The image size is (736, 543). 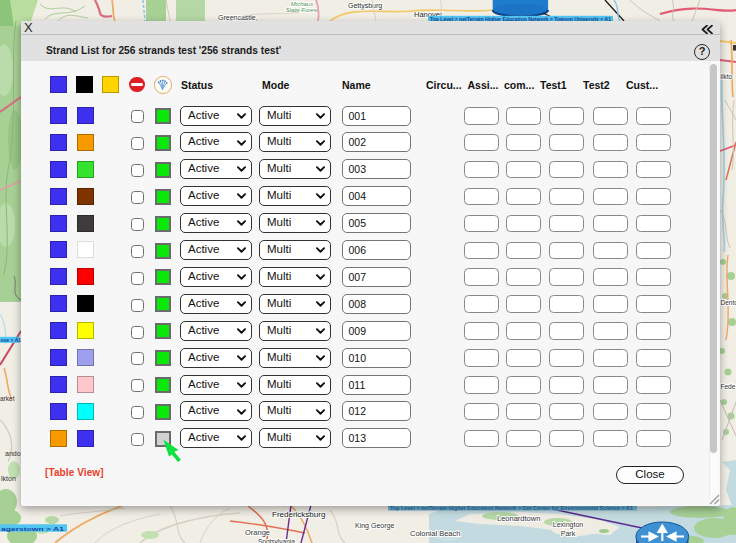 I want to click on svg-text: Leonardtown, so click(x=518, y=518).